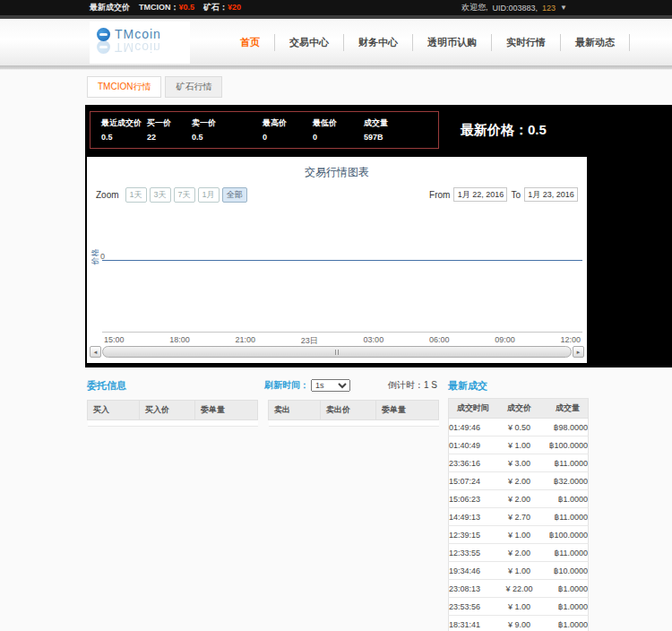 This screenshot has height=631, width=672. Describe the element at coordinates (564, 481) in the screenshot. I see `trade-volume: ฿32.0000` at that location.